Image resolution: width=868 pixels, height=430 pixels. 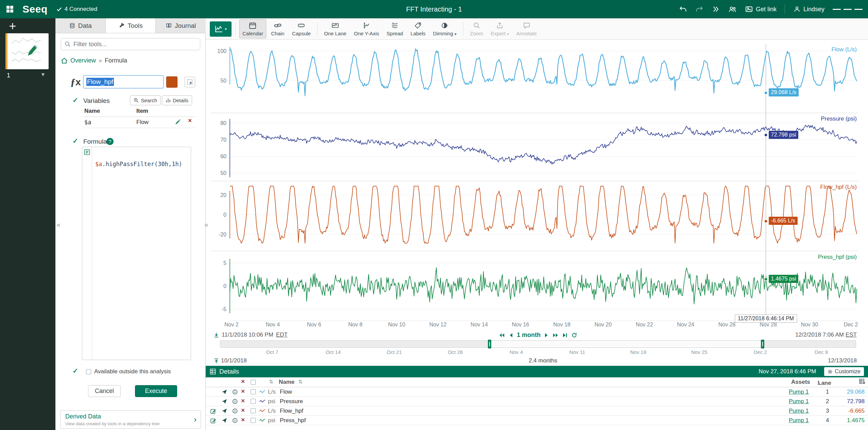 What do you see at coordinates (502, 335) in the screenshot?
I see `step-back-fast-button` at bounding box center [502, 335].